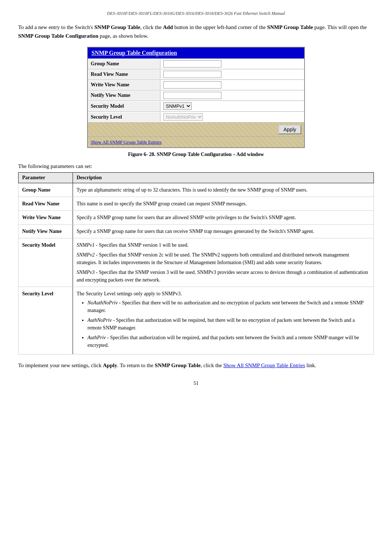 The image size is (392, 554). Describe the element at coordinates (124, 117) in the screenshot. I see `config-label-security-level: Security Level` at that location.